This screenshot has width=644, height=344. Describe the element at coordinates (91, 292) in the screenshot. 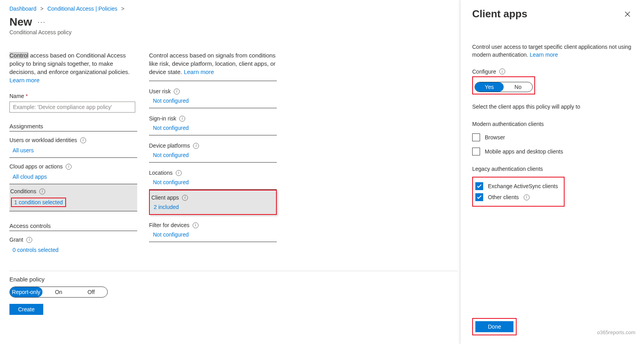

I see `toggle-off: Off` at that location.